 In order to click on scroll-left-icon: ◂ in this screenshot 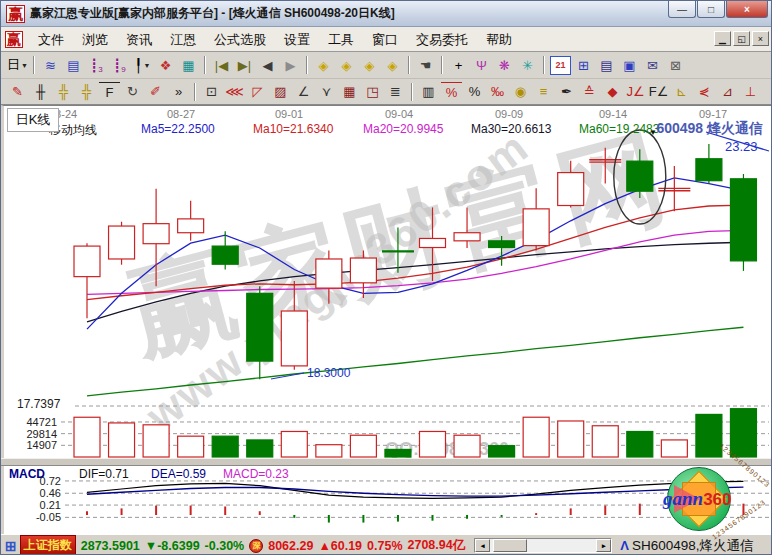, I will do `click(482, 546)`.